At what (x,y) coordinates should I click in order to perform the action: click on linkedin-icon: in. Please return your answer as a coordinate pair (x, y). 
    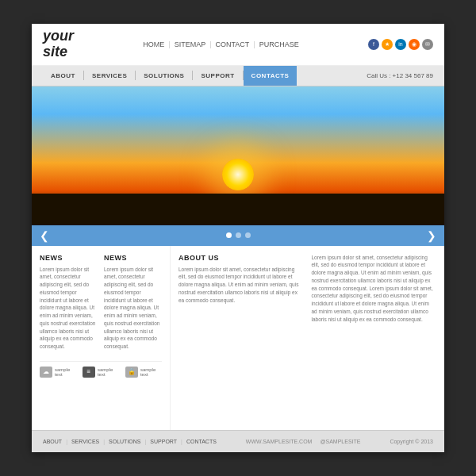
    Looking at the image, I should click on (401, 44).